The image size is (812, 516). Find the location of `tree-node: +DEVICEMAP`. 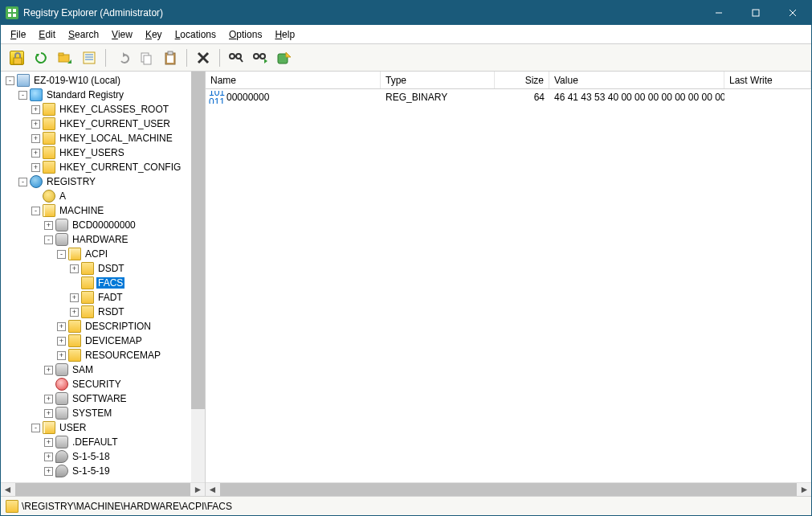

tree-node: +DEVICEMAP is located at coordinates (103, 341).